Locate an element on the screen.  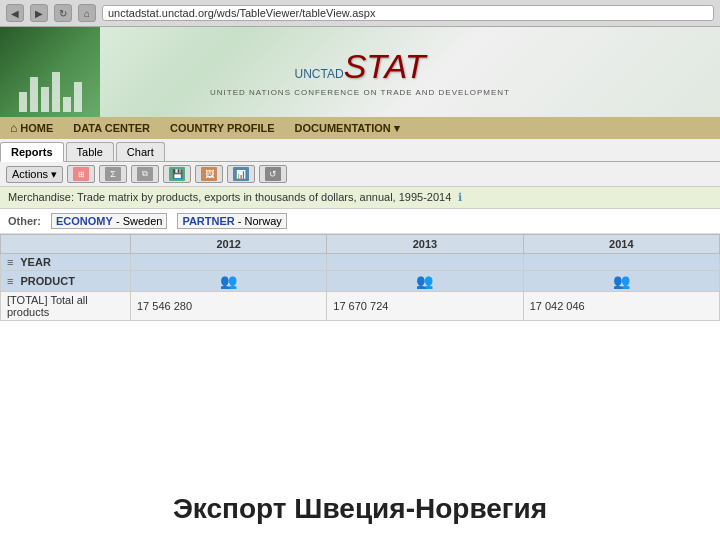
row-product-text: PRODUCT is located at coordinates (47, 281).